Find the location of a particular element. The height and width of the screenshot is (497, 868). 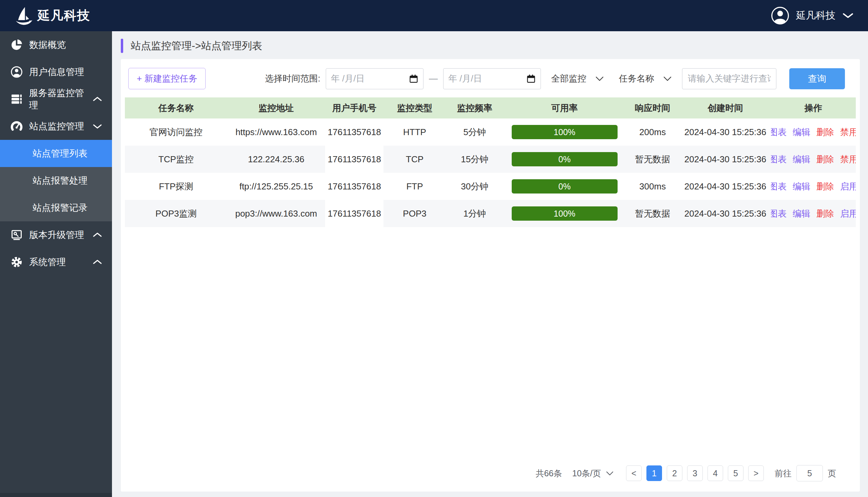

pagination: 共66条 10条/页 < 1 2 3 4 5 > 前往 页 is located at coordinates (490, 473).